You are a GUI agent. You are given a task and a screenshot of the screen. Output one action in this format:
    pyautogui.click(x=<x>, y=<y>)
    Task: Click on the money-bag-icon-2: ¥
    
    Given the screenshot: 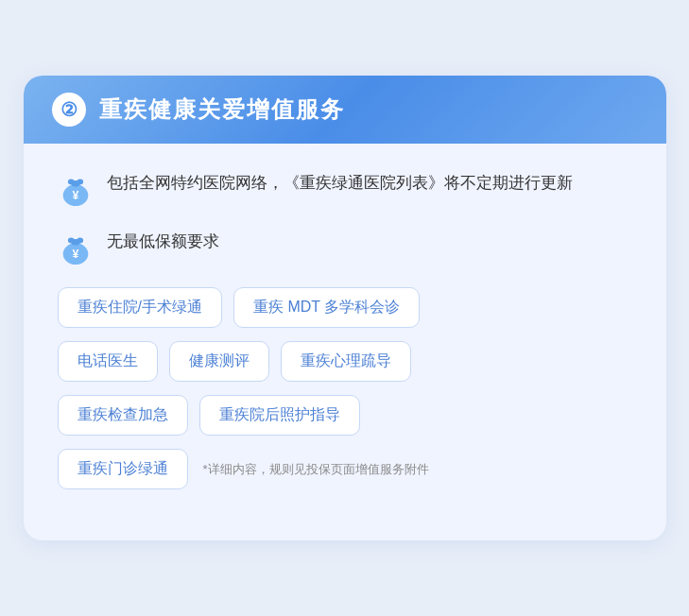 What is the action you would take?
    pyautogui.click(x=76, y=248)
    